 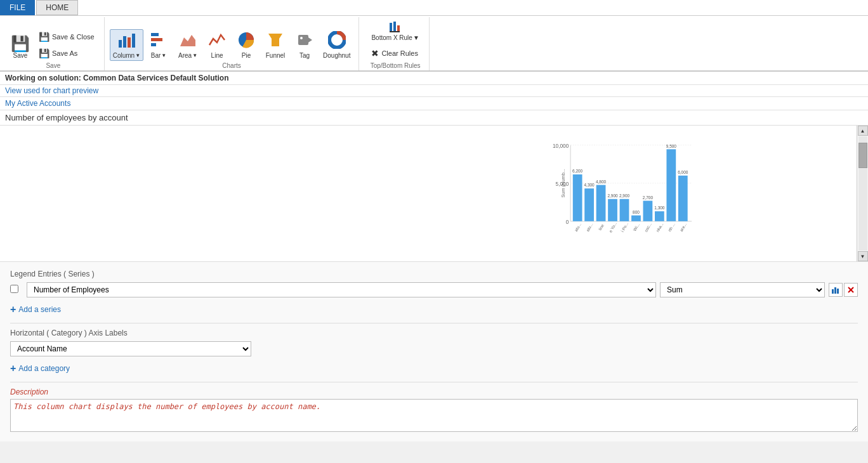 I want to click on save-button: 💾 Save, so click(x=20, y=48).